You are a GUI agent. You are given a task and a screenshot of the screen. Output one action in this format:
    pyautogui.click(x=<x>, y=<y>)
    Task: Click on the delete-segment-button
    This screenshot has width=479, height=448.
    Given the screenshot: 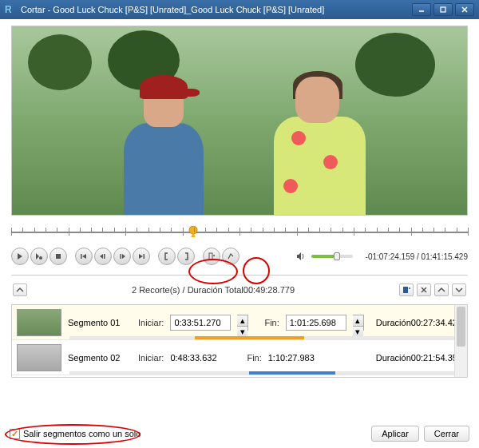 What is the action you would take?
    pyautogui.click(x=424, y=290)
    